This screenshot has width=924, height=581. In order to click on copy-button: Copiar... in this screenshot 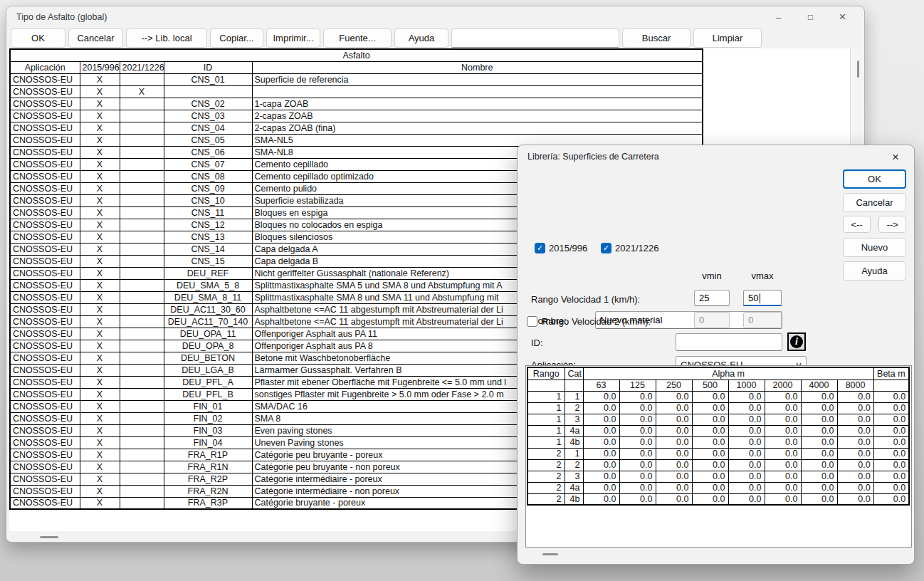, I will do `click(236, 38)`.